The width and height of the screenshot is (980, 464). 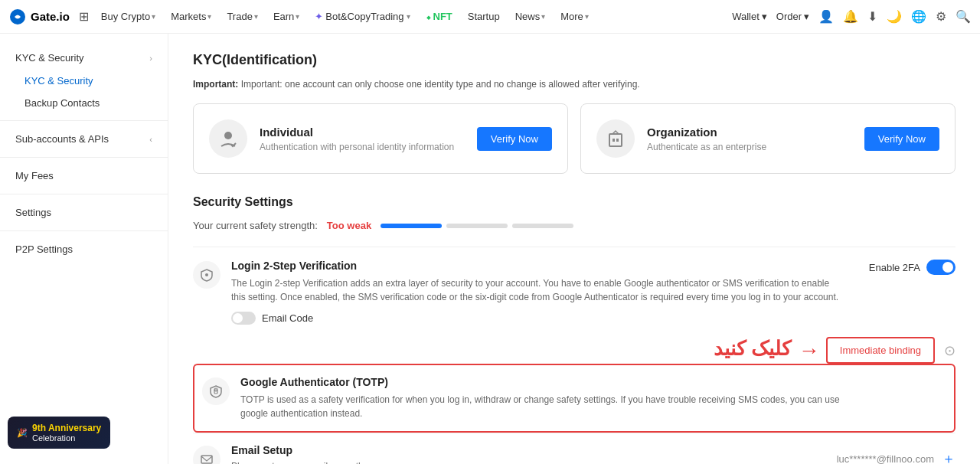 What do you see at coordinates (894, 268) in the screenshot?
I see `enable-2fa-label: Enable 2FA` at bounding box center [894, 268].